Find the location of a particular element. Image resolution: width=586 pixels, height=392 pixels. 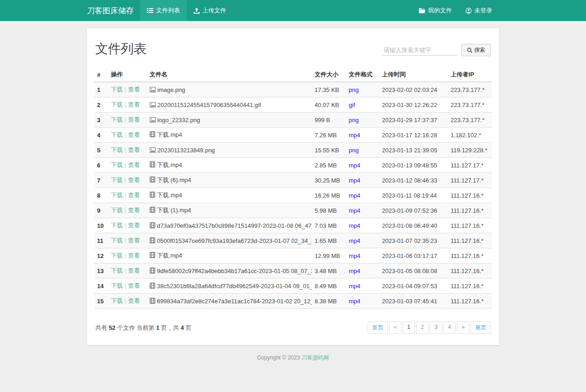

row-uploader-ip: 223.73.177.* is located at coordinates (470, 105).